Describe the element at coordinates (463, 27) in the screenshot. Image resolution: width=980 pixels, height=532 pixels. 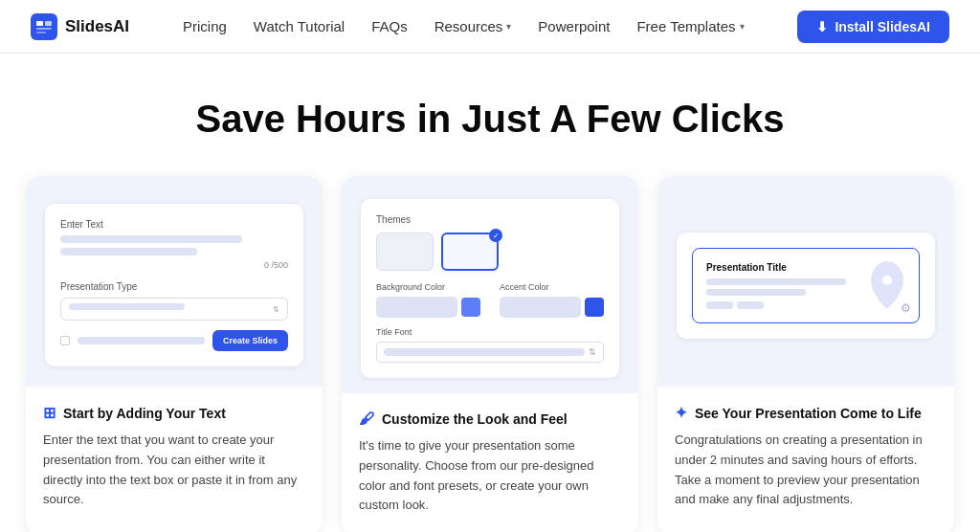
I see `nav-links: Pricing Watch Tutorial FAQs Resources ▾ …` at that location.